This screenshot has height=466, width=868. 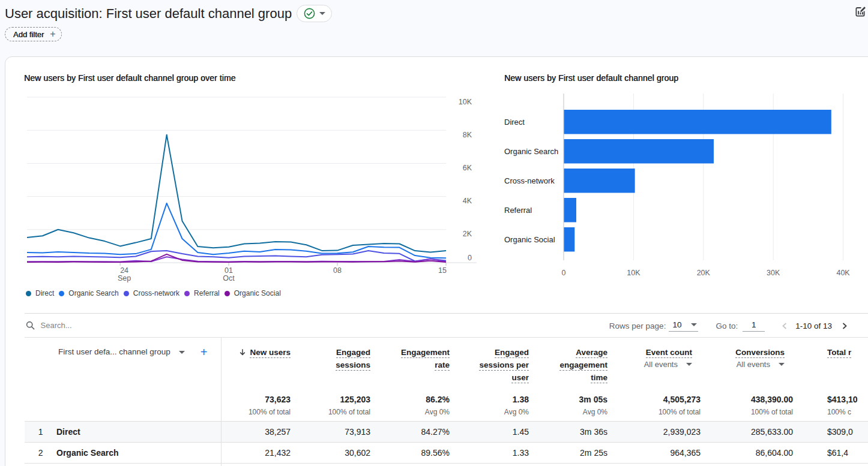 What do you see at coordinates (704, 273) in the screenshot?
I see `svg-text: 20K` at bounding box center [704, 273].